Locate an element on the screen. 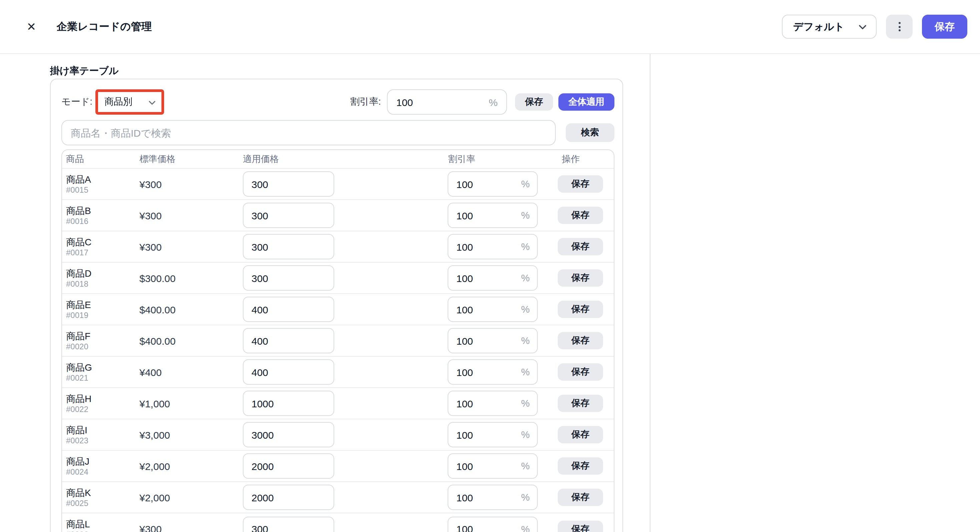 Image resolution: width=980 pixels, height=532 pixels. standard-price: $400.00 is located at coordinates (186, 341).